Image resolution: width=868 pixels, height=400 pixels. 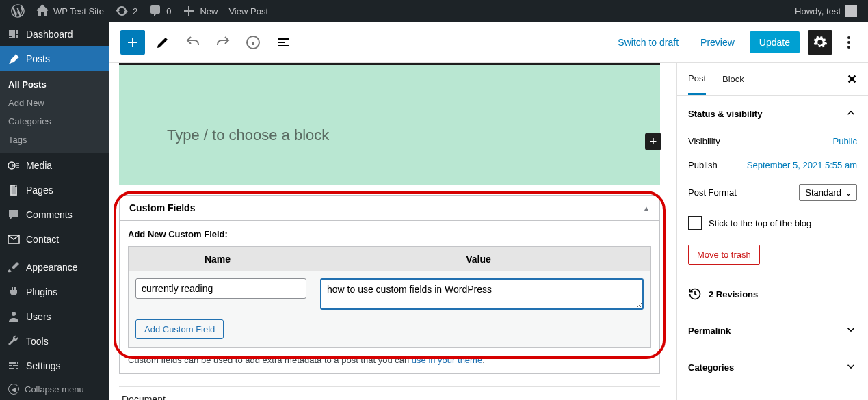 What do you see at coordinates (390, 234) in the screenshot?
I see `add-new-cf-label: Add New Custom Field:` at bounding box center [390, 234].